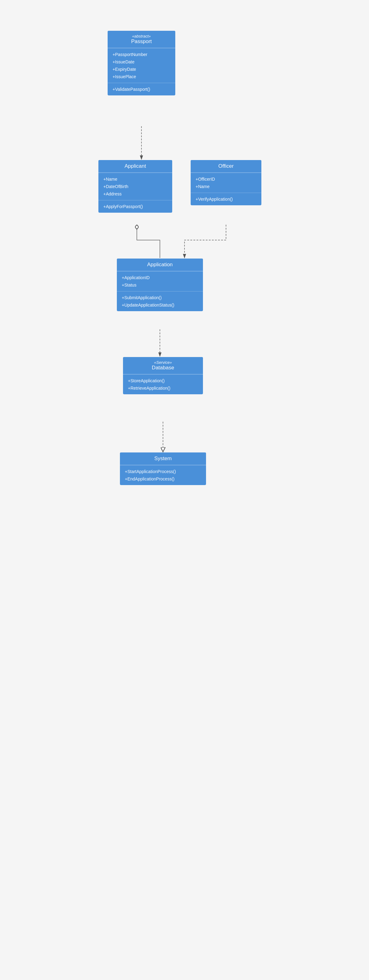  I want to click on passport-attr-3: +ExpiryDate, so click(141, 69).